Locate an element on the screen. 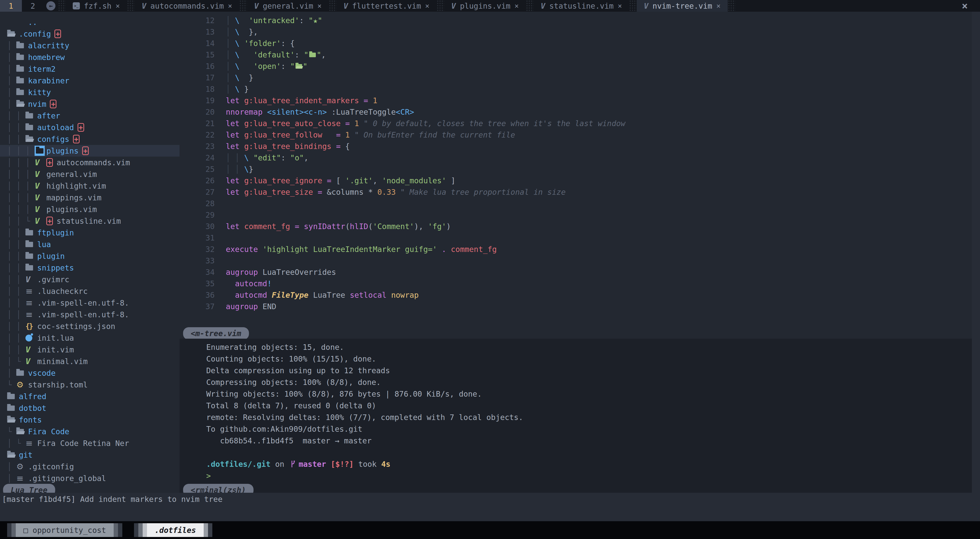 This screenshot has height=539, width=980. code-line-18: 18│ \ } is located at coordinates (576, 89).